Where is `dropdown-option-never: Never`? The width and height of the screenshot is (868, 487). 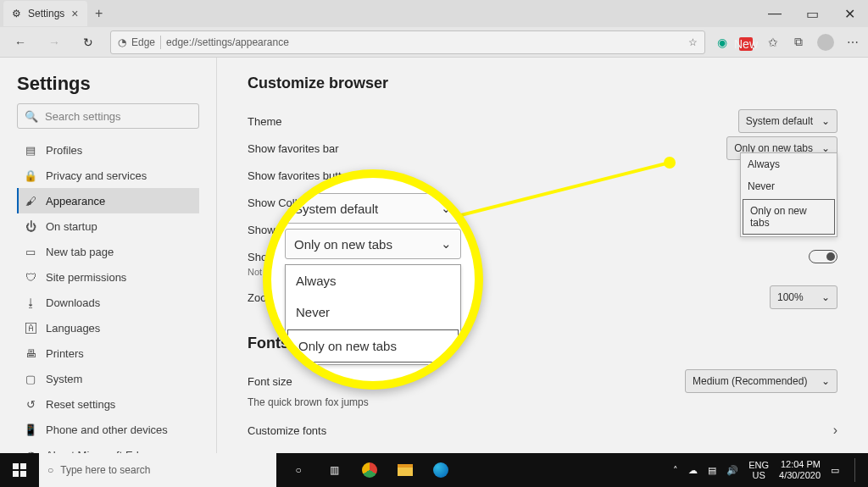
dropdown-option-never: Never is located at coordinates (788, 186).